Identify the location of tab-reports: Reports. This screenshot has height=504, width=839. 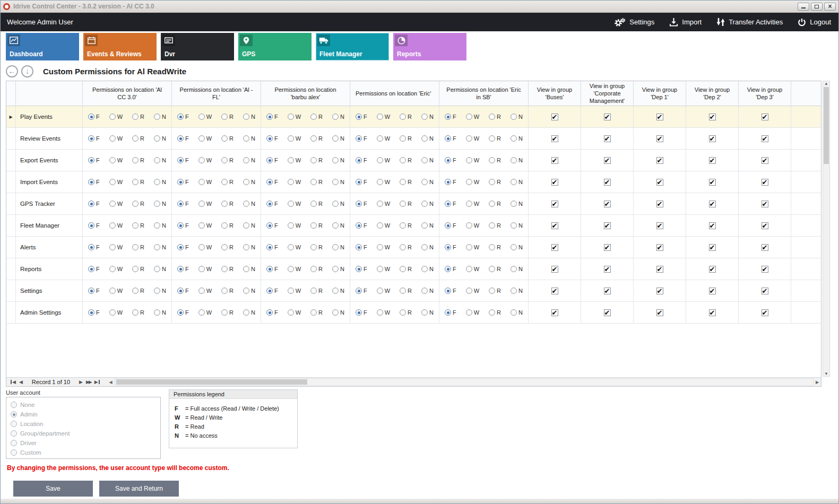
(430, 47).